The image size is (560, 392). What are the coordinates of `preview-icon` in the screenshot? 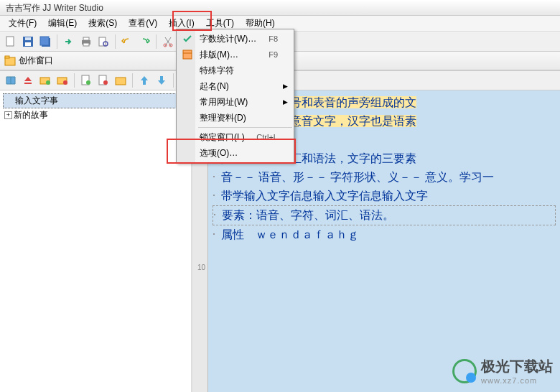 It's located at (103, 42).